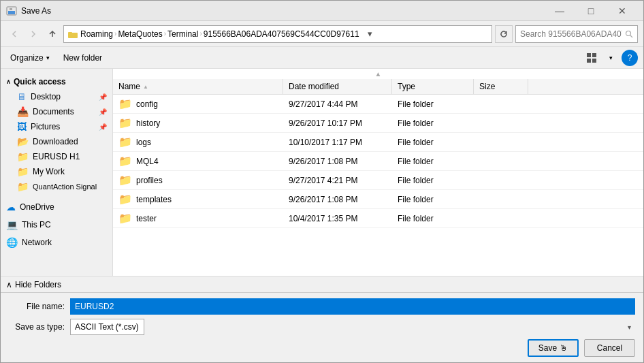 The image size is (644, 363). I want to click on documents-folder-icon: 📥, so click(23, 112).